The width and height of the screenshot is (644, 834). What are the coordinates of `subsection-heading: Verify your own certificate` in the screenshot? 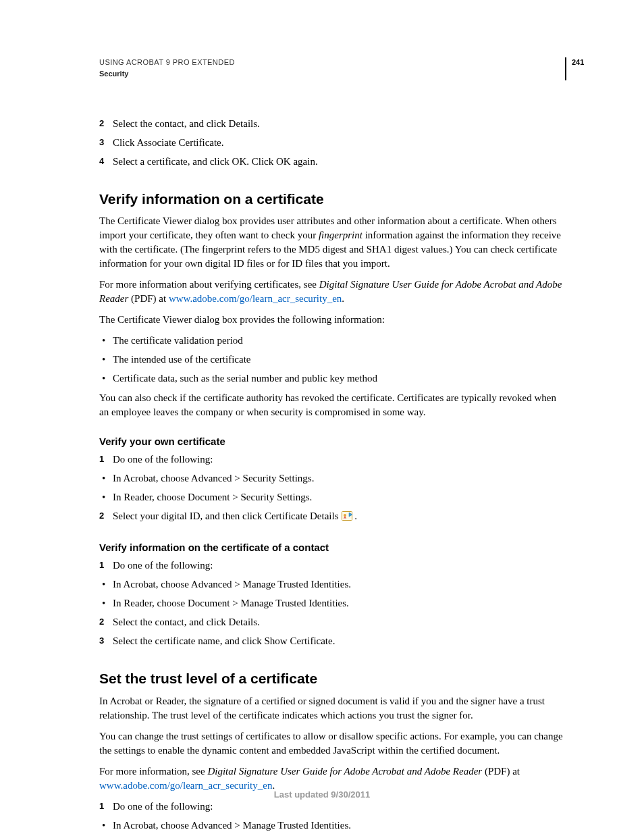 It's located at (332, 442).